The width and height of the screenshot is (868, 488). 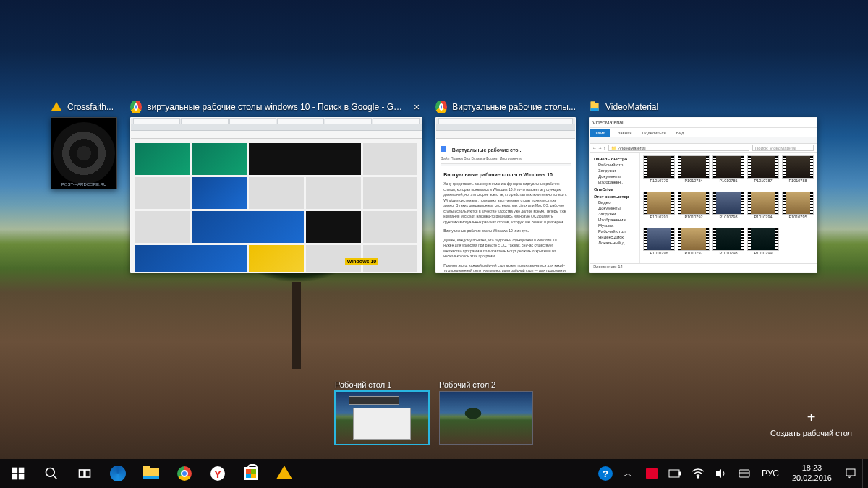 What do you see at coordinates (51, 474) in the screenshot?
I see `search-button` at bounding box center [51, 474].